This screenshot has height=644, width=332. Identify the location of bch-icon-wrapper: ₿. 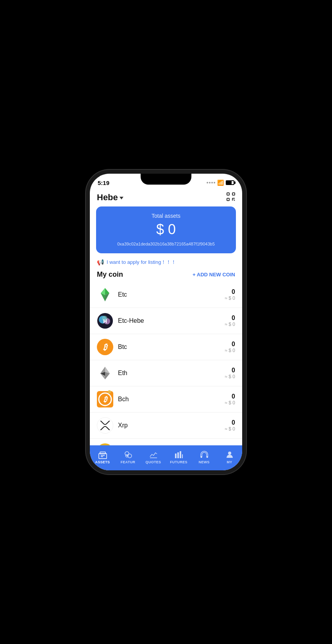
(105, 399).